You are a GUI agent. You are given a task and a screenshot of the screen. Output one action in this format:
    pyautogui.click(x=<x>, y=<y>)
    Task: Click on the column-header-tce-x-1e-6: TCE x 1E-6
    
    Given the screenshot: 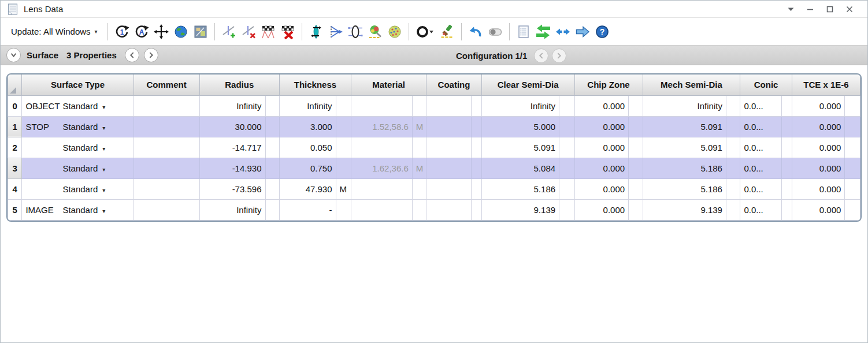 What is the action you would take?
    pyautogui.click(x=826, y=85)
    